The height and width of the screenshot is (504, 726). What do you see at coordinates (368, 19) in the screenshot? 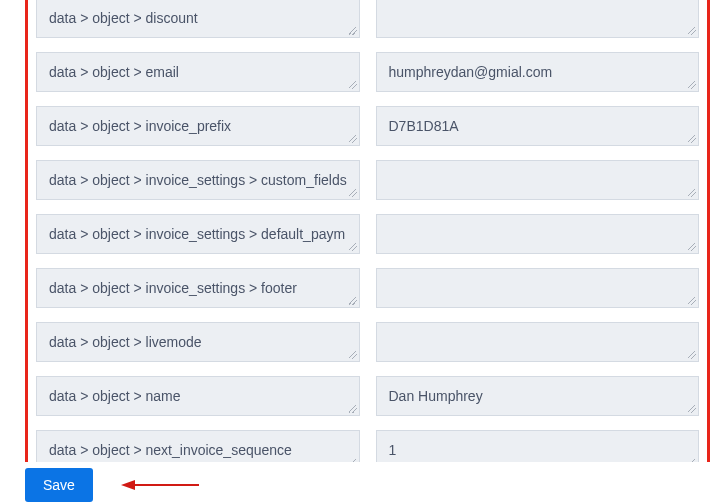
I see `mapping-row: data > object > discount` at bounding box center [368, 19].